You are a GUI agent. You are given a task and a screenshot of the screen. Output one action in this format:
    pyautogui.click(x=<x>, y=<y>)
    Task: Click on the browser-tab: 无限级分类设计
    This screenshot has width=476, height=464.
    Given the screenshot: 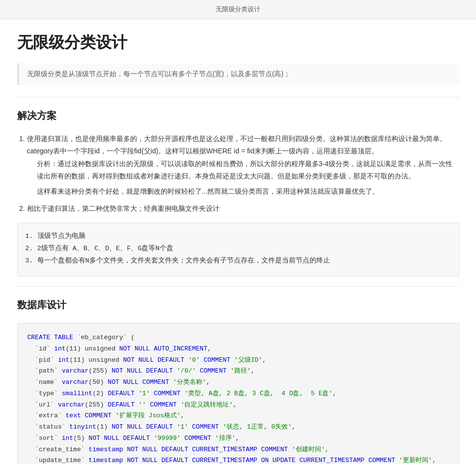 What is the action you would take?
    pyautogui.click(x=238, y=10)
    